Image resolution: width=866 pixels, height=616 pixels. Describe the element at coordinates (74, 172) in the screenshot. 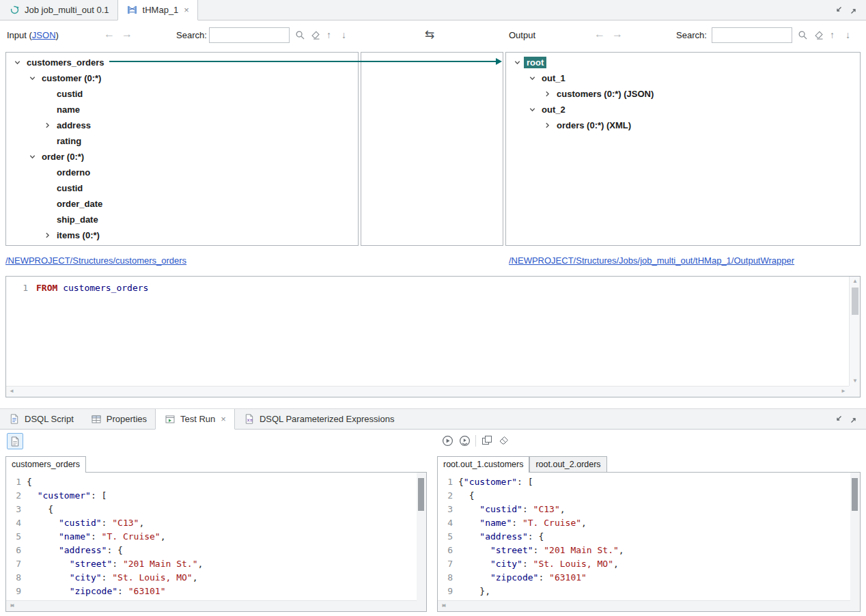

I see `tree-node-label: orderno` at that location.